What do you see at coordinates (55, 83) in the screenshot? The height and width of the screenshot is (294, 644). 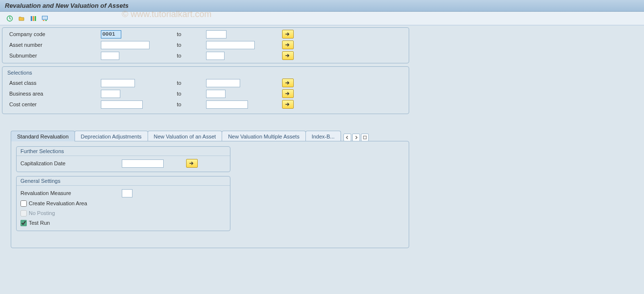 I see `label-asset-class: Asset class` at bounding box center [55, 83].